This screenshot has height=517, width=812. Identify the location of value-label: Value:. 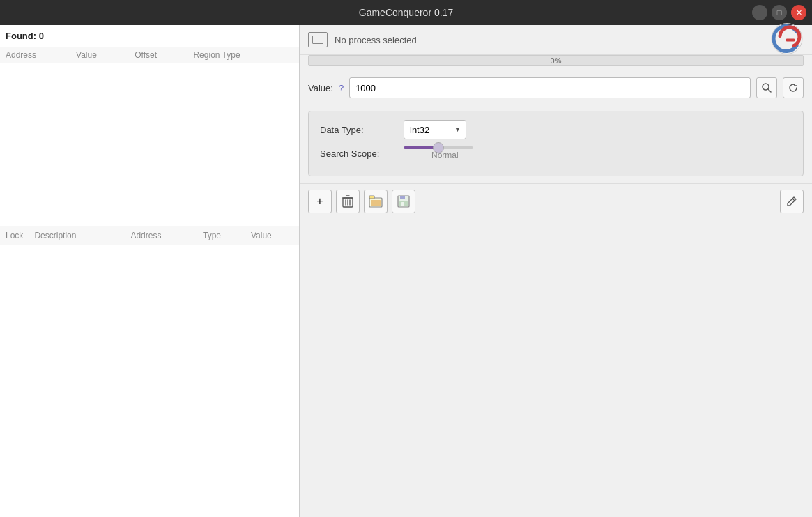
(321, 88).